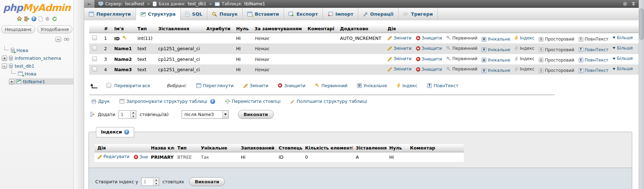  Describe the element at coordinates (27, 19) in the screenshot. I see `logout-icon` at that location.